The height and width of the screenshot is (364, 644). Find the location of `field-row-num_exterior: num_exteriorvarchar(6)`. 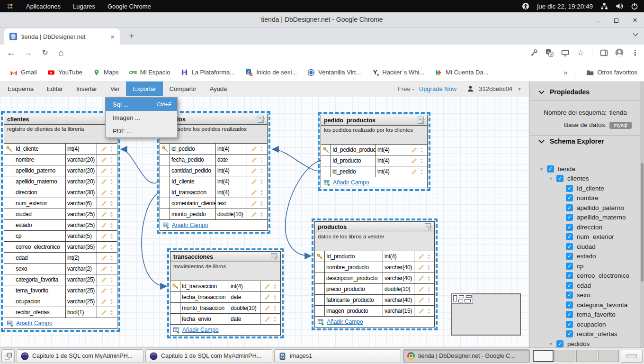

field-row-num_exterior: num_exteriorvarchar(6) is located at coordinates (61, 204).